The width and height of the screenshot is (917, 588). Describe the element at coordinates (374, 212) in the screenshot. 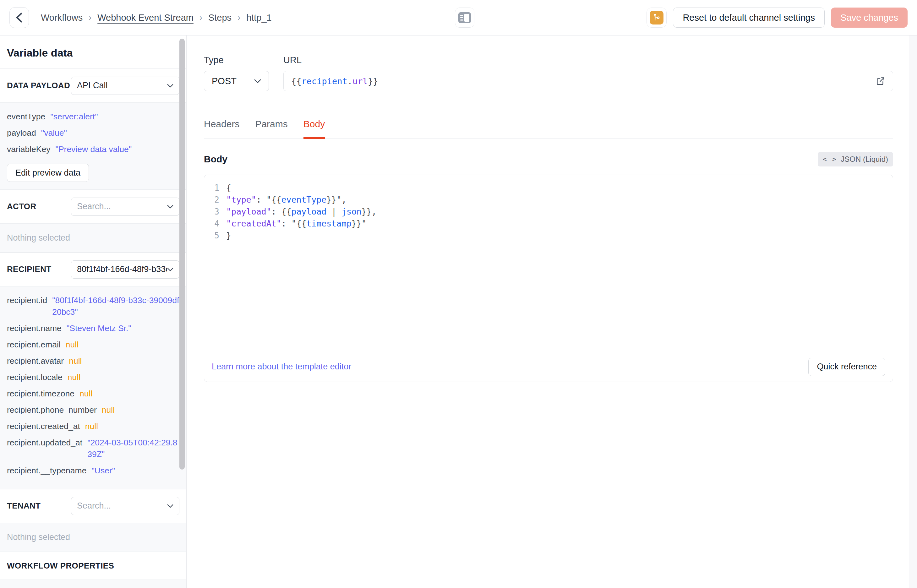

I see `code-token: ,` at that location.